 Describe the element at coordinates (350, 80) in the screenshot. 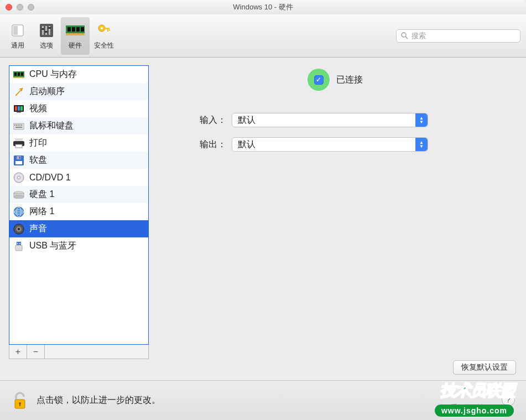

I see `connected-label: 已连接` at that location.